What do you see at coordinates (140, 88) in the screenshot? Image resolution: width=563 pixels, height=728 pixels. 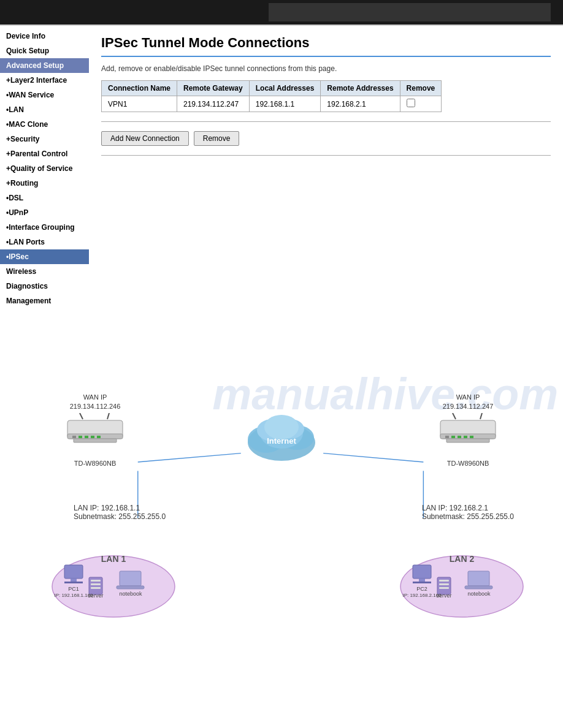 I see `col-connection-name: Connection Name` at bounding box center [140, 88].